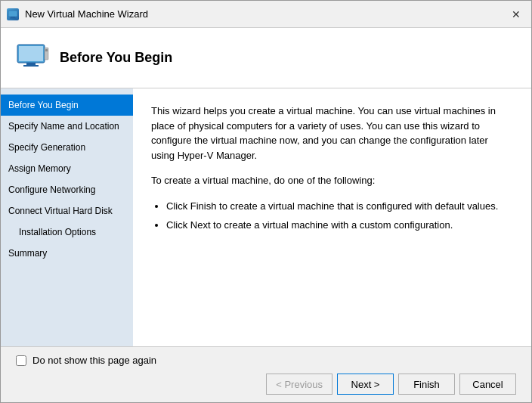  What do you see at coordinates (94, 360) in the screenshot?
I see `do-not-show-label: Do not show this page again` at bounding box center [94, 360].